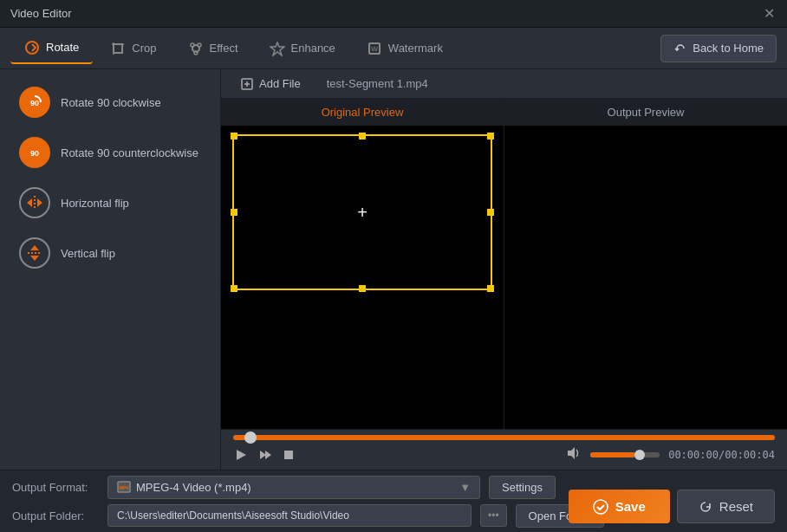  I want to click on rotate-tab-icon, so click(32, 48).